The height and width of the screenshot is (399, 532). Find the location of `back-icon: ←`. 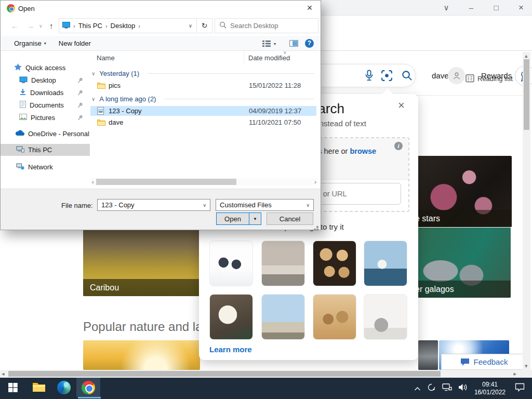

back-icon: ← is located at coordinates (15, 26).